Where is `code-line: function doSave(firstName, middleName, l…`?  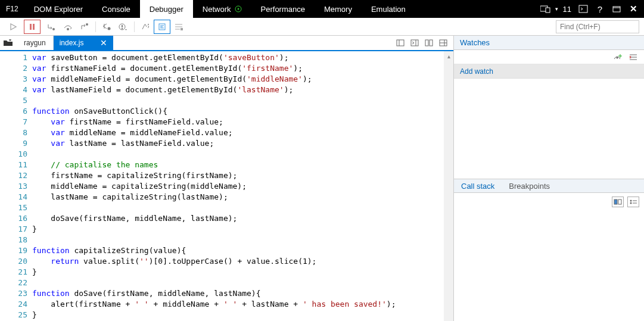
code-line: function doSave(firstName, middleName, l… is located at coordinates (243, 294).